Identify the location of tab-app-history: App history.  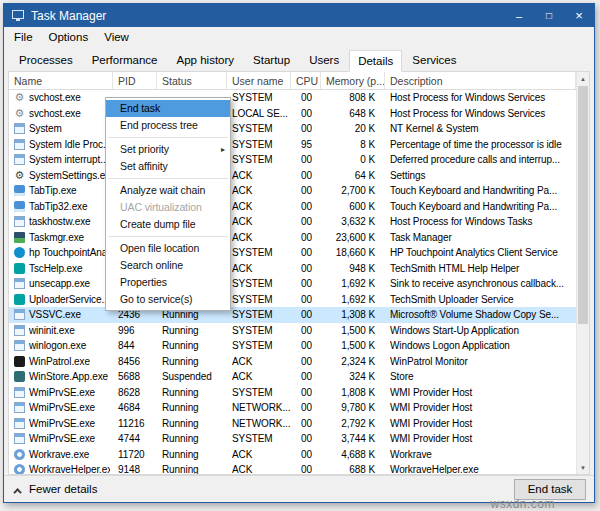
(206, 60).